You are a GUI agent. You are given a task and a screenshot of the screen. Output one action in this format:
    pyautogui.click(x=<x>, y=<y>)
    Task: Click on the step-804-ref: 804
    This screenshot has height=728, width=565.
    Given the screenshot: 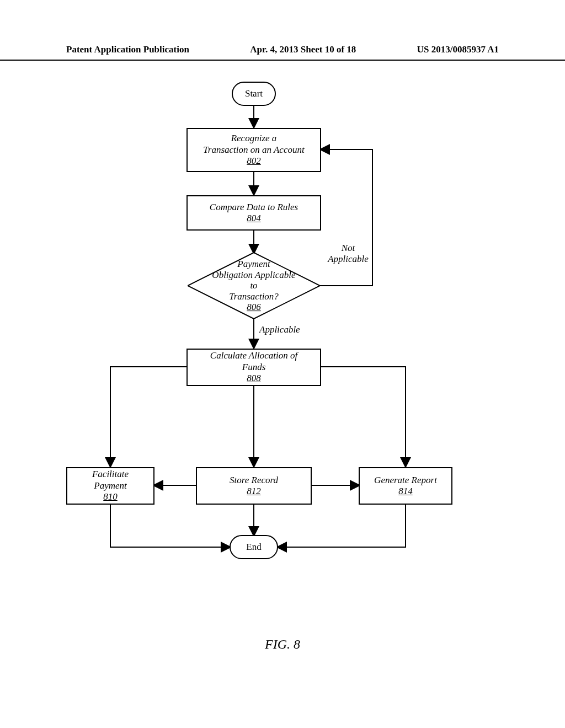 What is the action you would take?
    pyautogui.click(x=254, y=218)
    